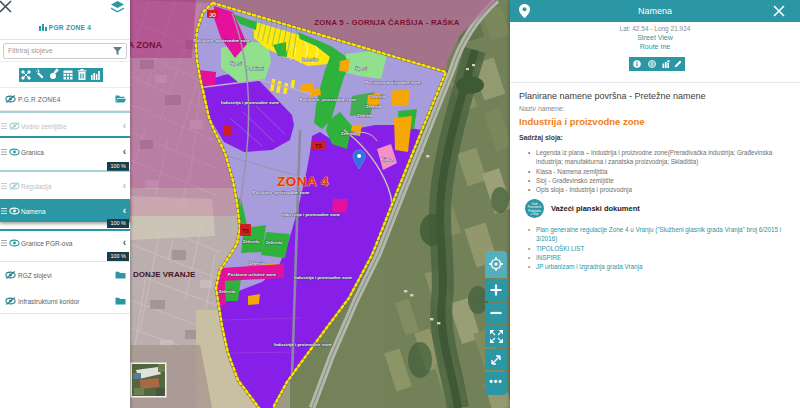 The image size is (800, 408). What do you see at coordinates (164, 274) in the screenshot?
I see `svg-text: DONJE VRANJE` at bounding box center [164, 274].